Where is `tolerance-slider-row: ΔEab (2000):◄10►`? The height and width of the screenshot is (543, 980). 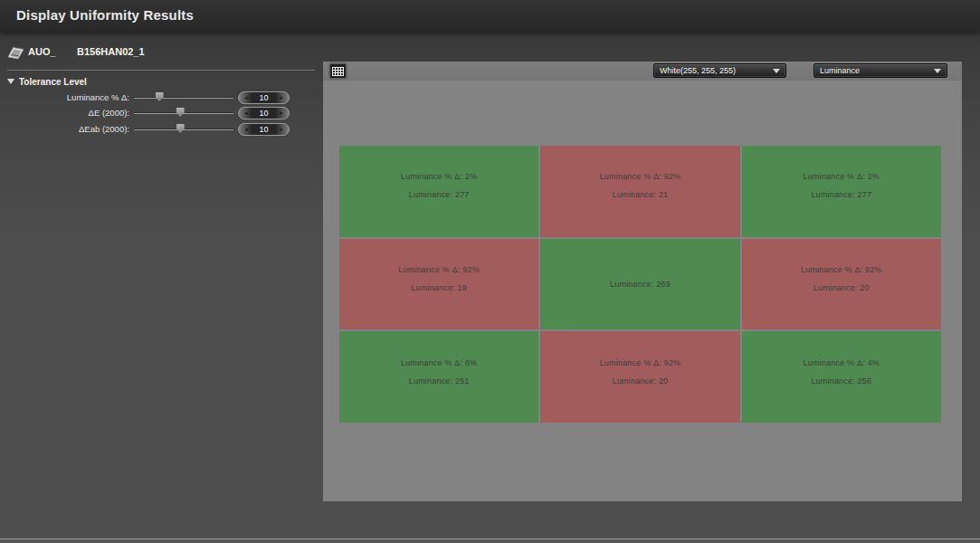
tolerance-slider-row: ΔEab (2000):◄10► is located at coordinates (161, 129).